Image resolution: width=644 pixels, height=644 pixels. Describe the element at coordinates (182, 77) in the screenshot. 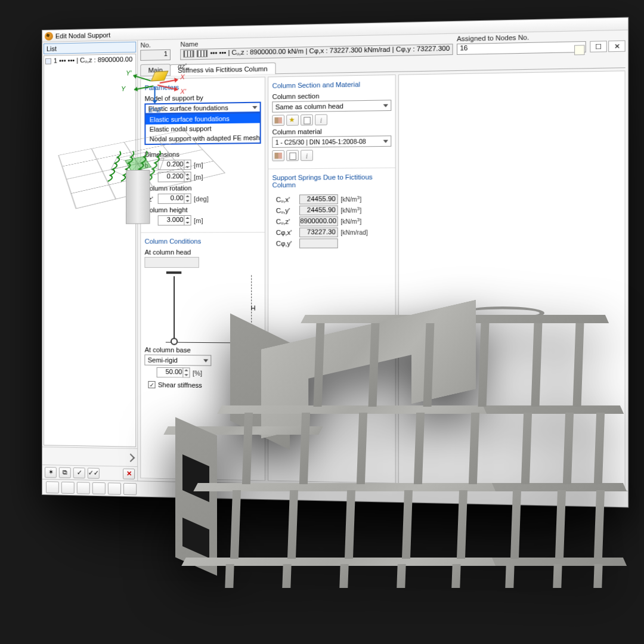

I see `axis-x: X` at that location.